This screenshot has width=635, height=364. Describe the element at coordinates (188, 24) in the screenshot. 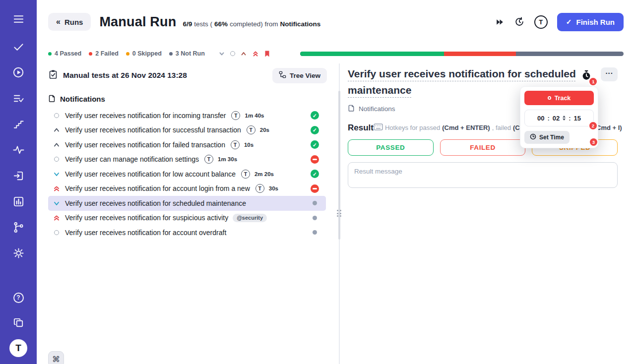

I see `run-ratio: 6/9` at that location.